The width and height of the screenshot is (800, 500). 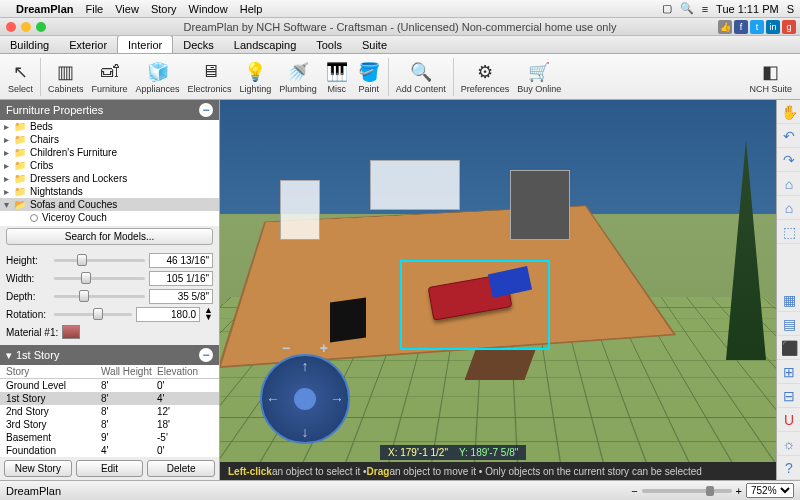 What do you see at coordinates (486, 77) in the screenshot?
I see `tool-preferences: ⚙Preferences` at bounding box center [486, 77].